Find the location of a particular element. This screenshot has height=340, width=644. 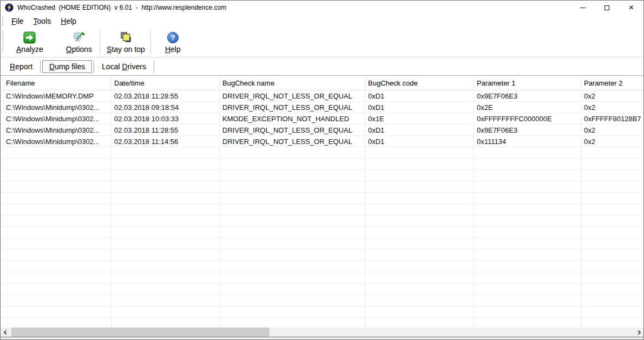

toolbar-separator is located at coordinates (150, 42).